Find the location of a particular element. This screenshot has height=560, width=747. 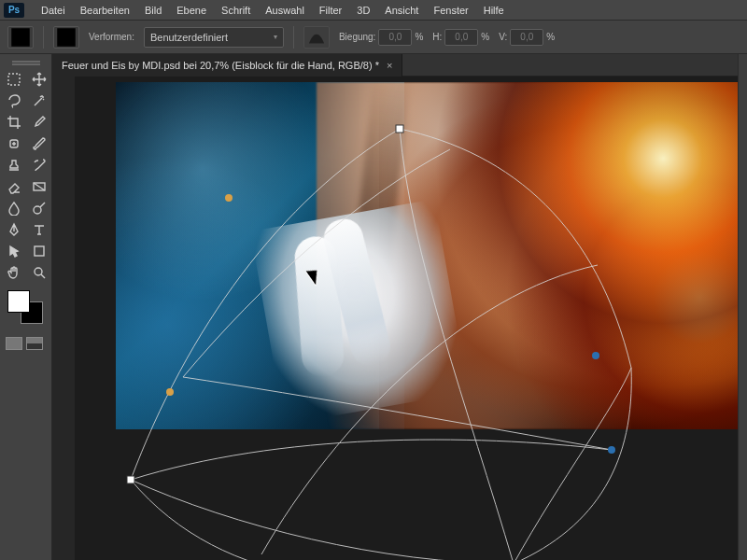

quickmask-icon is located at coordinates (14, 343).